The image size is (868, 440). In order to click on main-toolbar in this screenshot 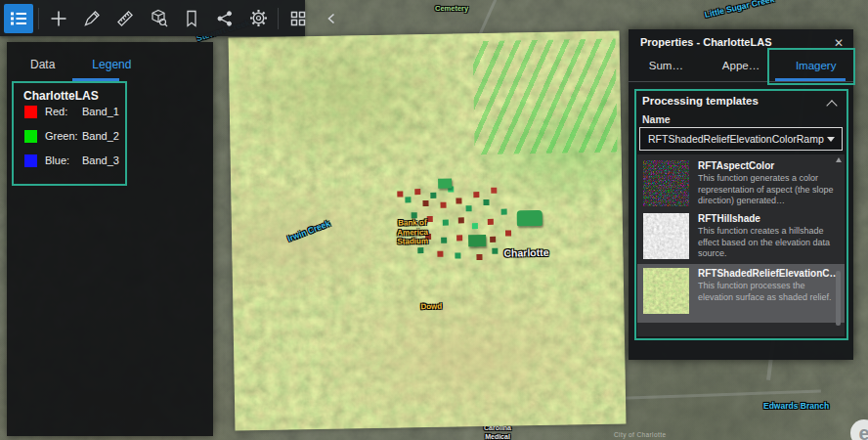, I will do `click(152, 18)`.